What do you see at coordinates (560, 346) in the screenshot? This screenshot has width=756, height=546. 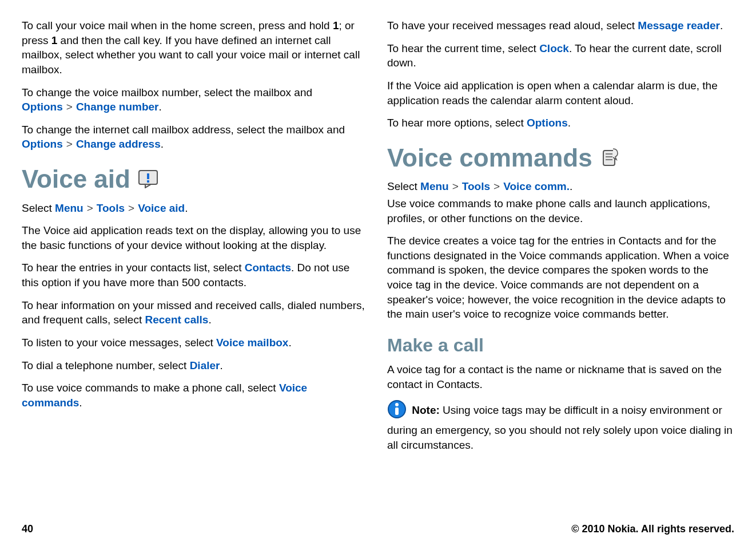 I see `heading-make-a-call: Make a call` at bounding box center [560, 346].